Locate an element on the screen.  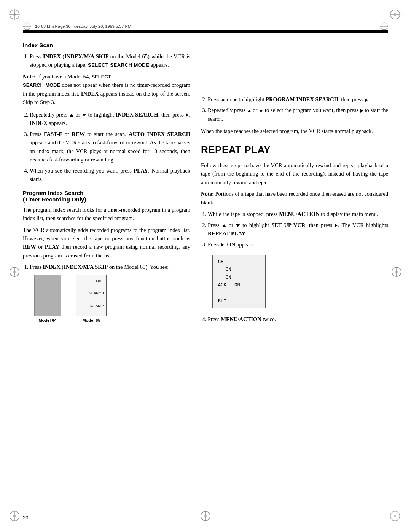
right-step-2: Press or to highlight PROGRAM INDEX SEAR… is located at coordinates (298, 99).